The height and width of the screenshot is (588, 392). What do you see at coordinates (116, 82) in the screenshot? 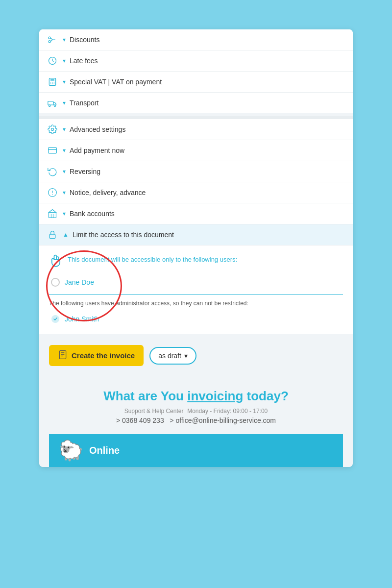
I see `special-vat-label: Special VAT | VAT on payment` at bounding box center [116, 82].